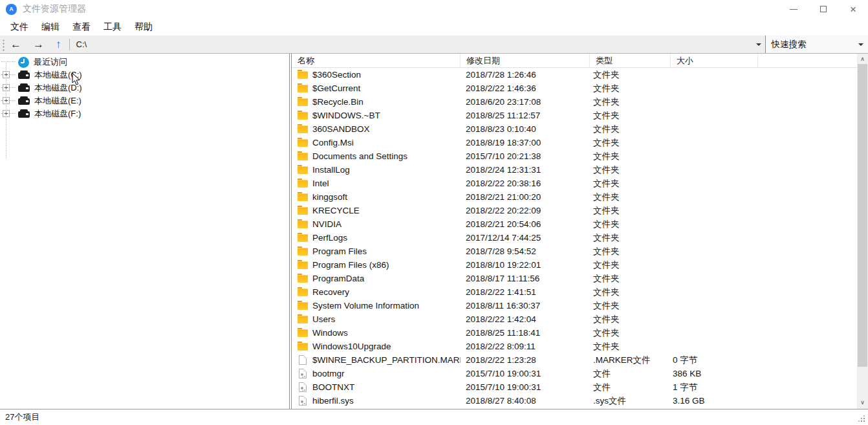  Describe the element at coordinates (145, 88) in the screenshot. I see `tree-item-本地磁盘(D:): +本地磁盘(D:)` at that location.